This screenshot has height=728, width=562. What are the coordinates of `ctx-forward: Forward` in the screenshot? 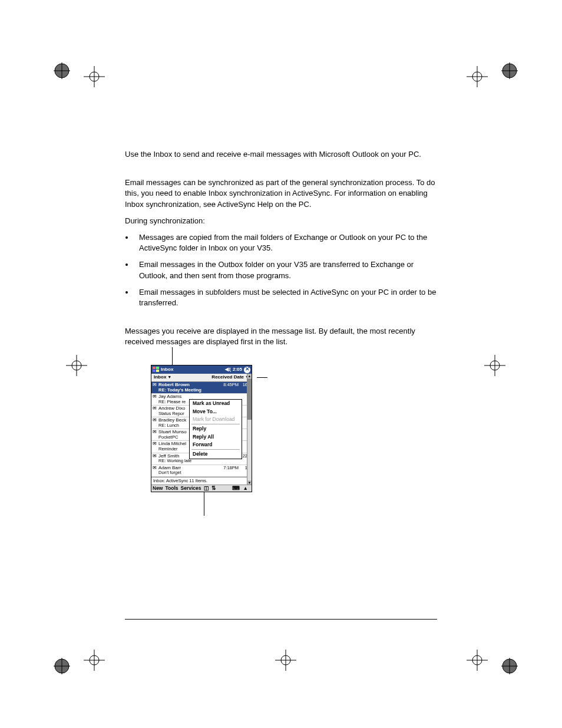 It's located at (216, 444).